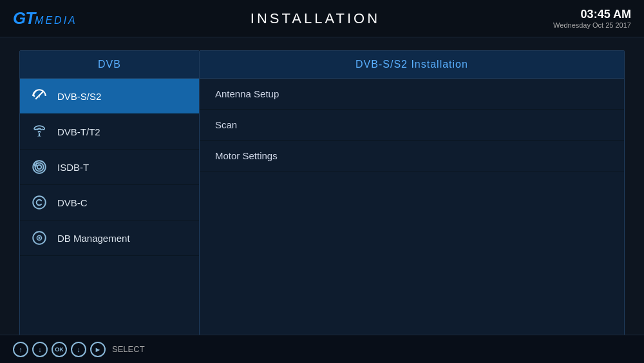  Describe the element at coordinates (94, 239) in the screenshot. I see `sidebar-item-db-management-label: DB Management` at that location.